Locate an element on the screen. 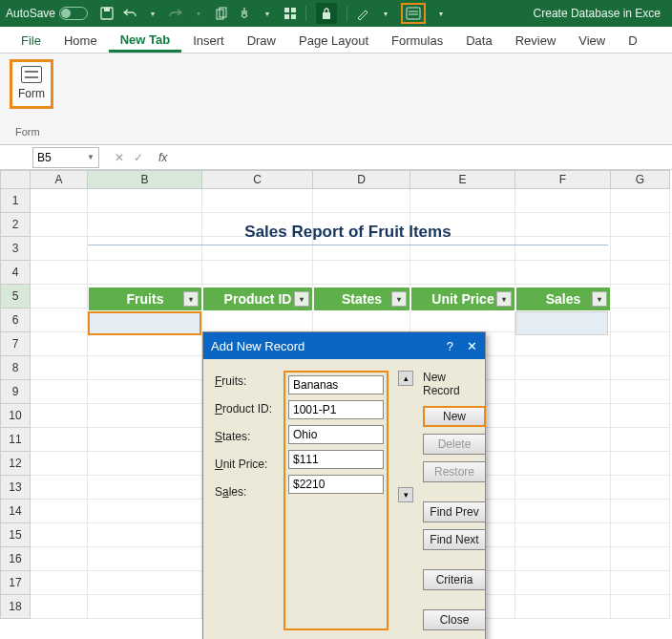  form-quick-icon is located at coordinates (413, 13).